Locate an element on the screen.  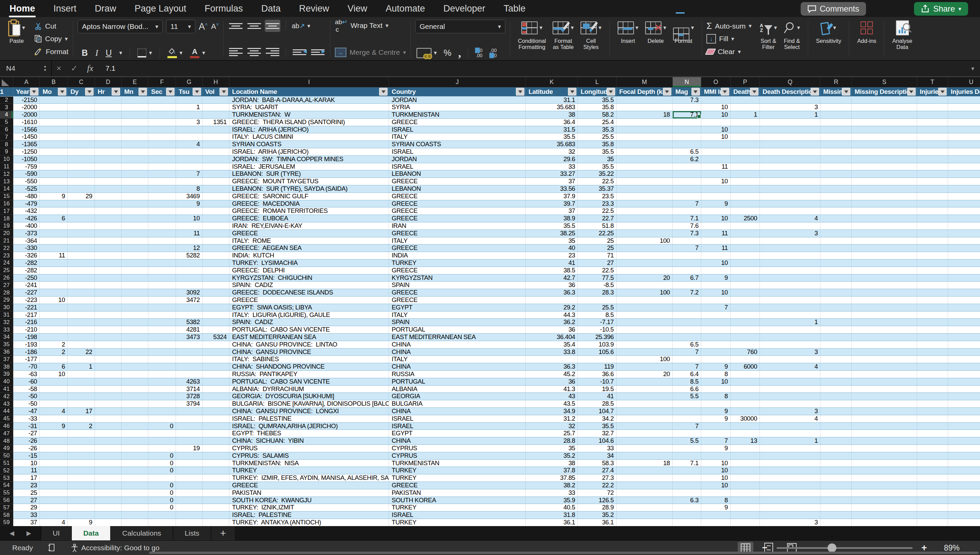
cell-I53: TURKEY: IZMIR, EFES, AYDIN, MANISA, ALAS… is located at coordinates (309, 478).